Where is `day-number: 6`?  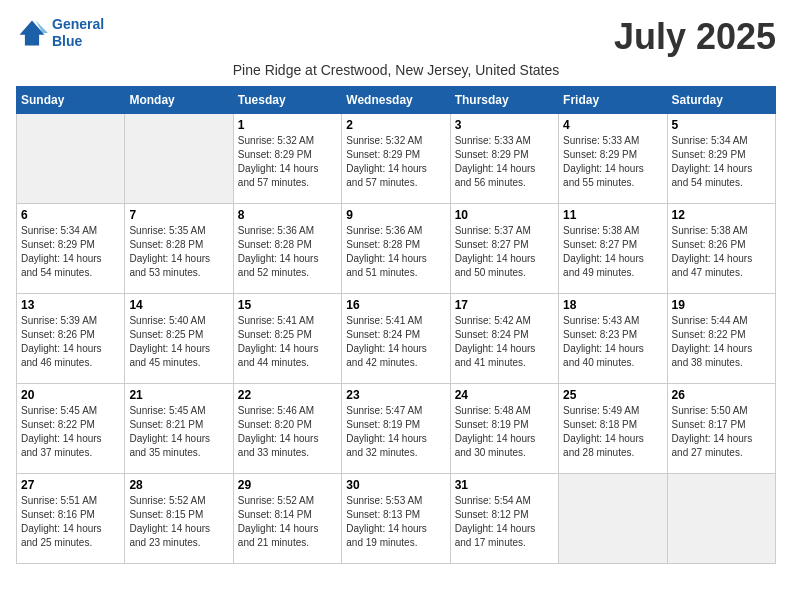 day-number: 6 is located at coordinates (70, 215).